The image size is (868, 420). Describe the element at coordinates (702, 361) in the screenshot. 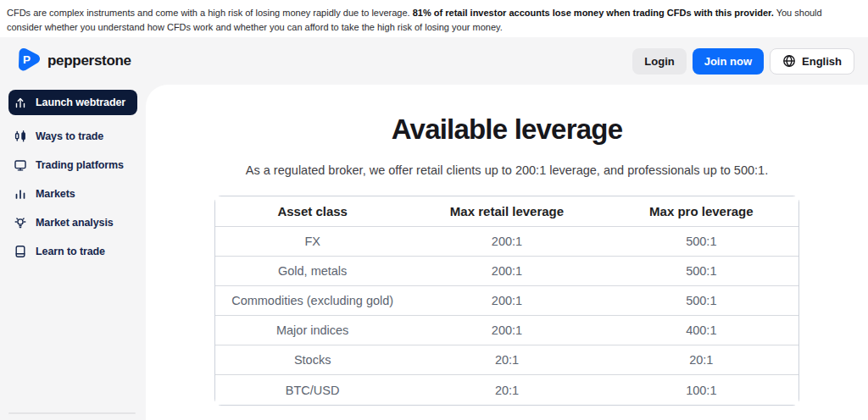

I see `cell-pro-leverage: 20:1` at that location.